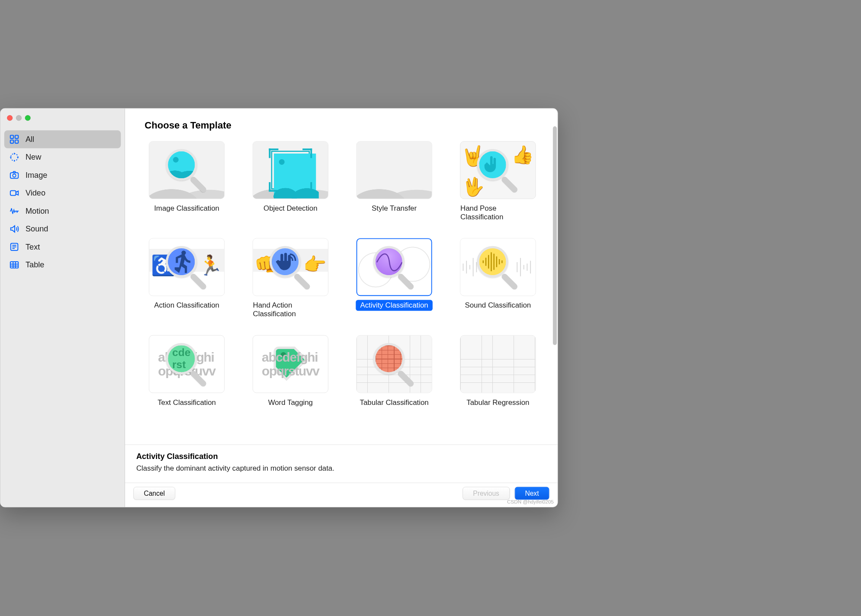  Describe the element at coordinates (63, 193) in the screenshot. I see `sidebar-item-video: Video` at that location.